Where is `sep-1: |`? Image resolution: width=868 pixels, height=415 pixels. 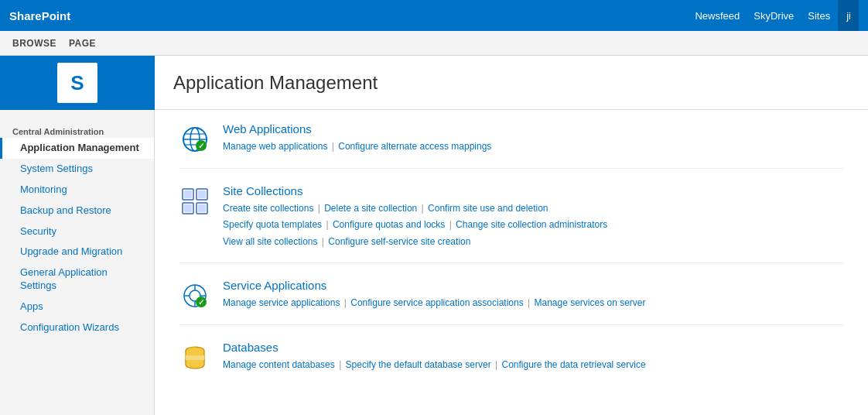
sep-1: | is located at coordinates (334, 146).